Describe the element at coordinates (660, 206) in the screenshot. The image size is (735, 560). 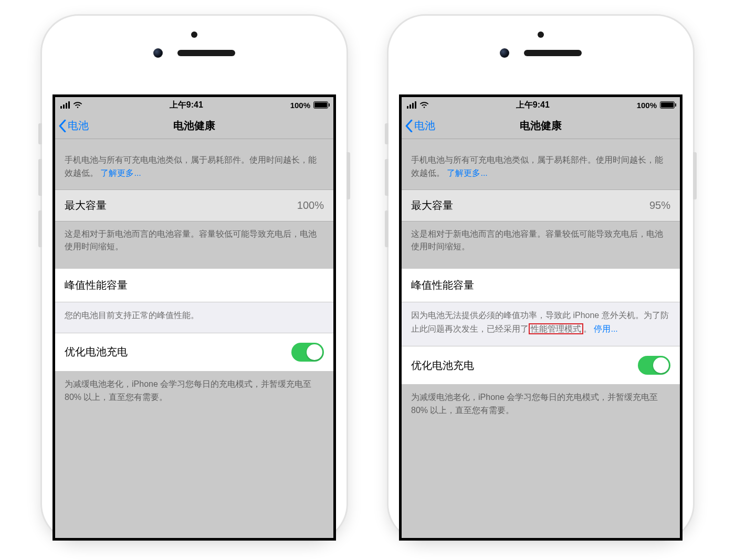
I see `max-capacity-value: 95%` at that location.